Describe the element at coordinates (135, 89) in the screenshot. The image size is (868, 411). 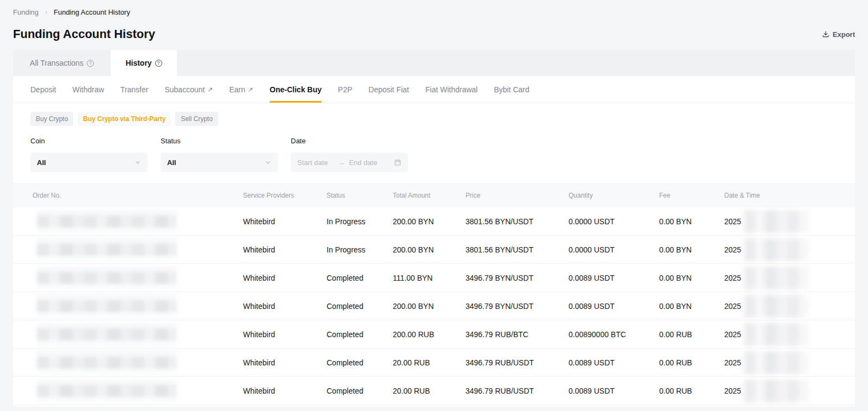
I see `subtab-transfer: Transfer` at that location.